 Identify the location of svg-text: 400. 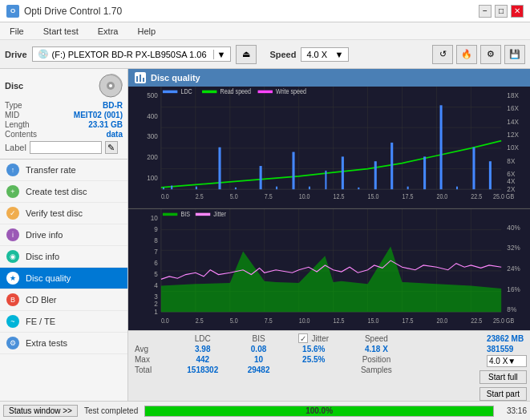
(152, 115).